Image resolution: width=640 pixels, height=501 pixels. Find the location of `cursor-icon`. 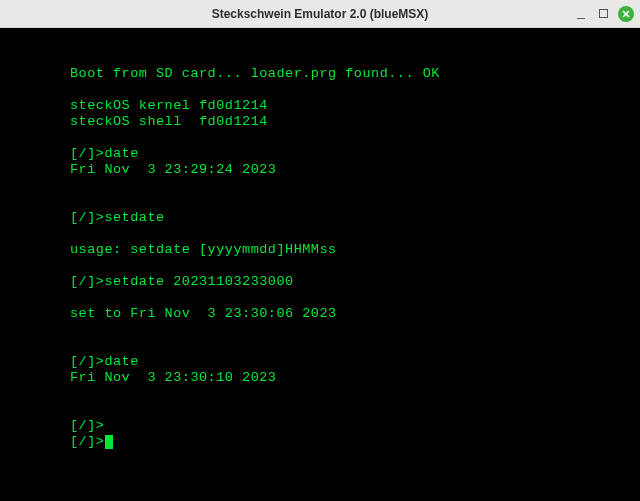

cursor-icon is located at coordinates (109, 442).